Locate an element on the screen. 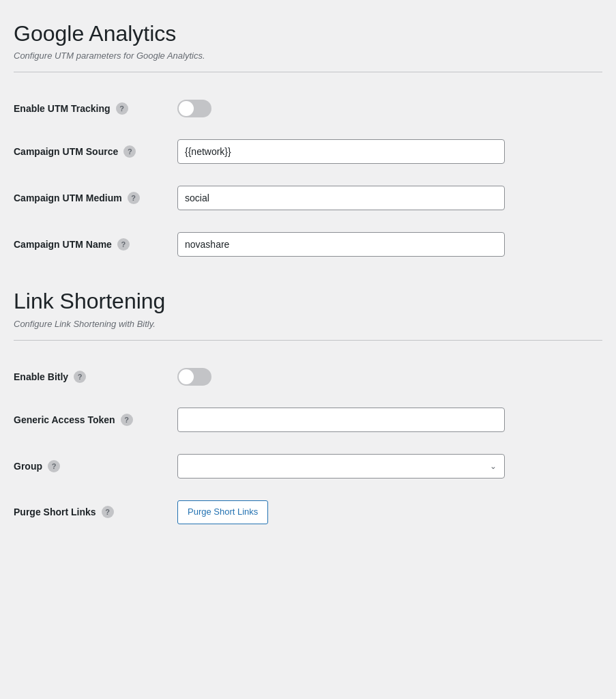 The image size is (616, 699). enable-utm-tracking-row: Enable UTM Tracking ? is located at coordinates (308, 109).